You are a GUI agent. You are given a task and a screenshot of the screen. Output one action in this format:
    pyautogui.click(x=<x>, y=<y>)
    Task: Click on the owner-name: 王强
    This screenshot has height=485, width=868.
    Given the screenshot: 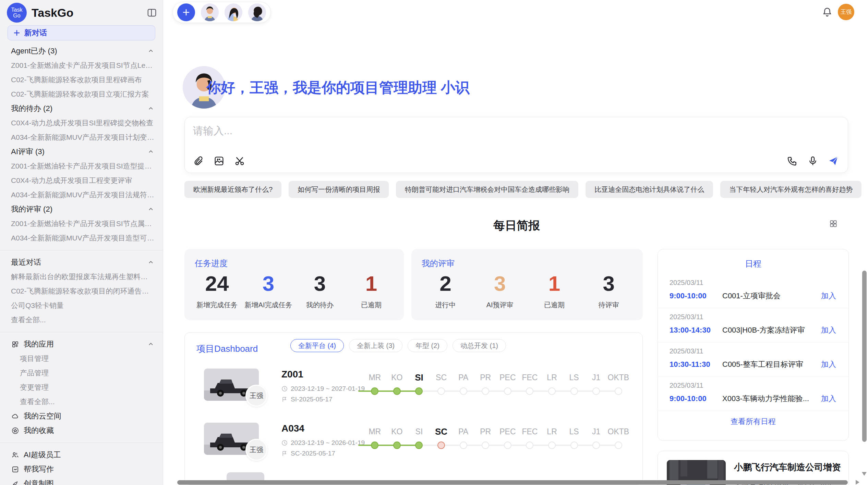 What is the action you would take?
    pyautogui.click(x=256, y=450)
    